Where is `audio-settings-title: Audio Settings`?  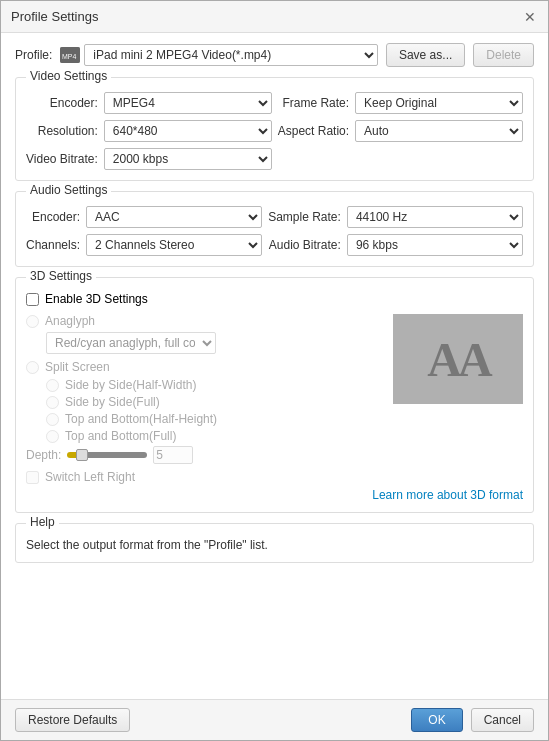 audio-settings-title: Audio Settings is located at coordinates (68, 190).